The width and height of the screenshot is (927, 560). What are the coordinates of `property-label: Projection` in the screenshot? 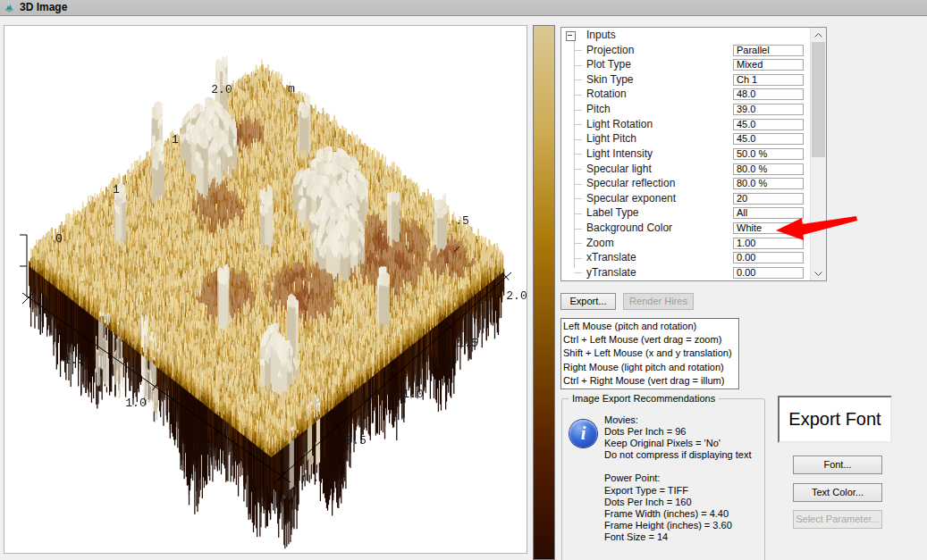 It's located at (610, 50).